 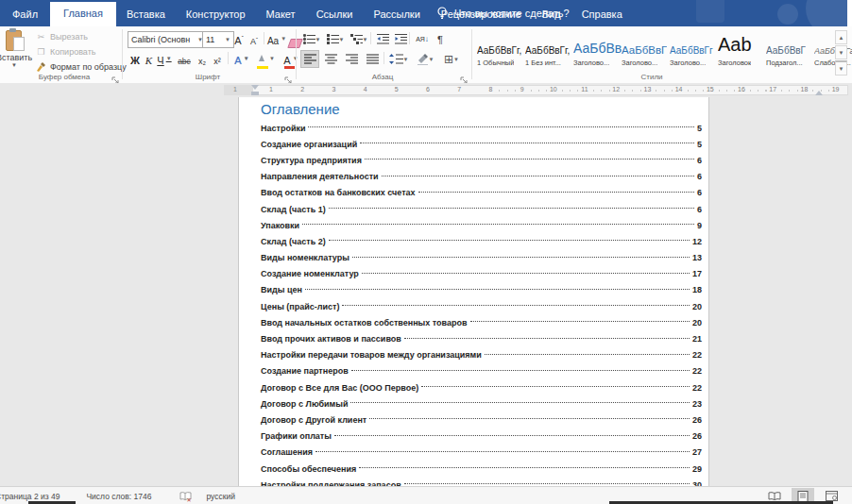 What do you see at coordinates (215, 14) in the screenshot?
I see `tab-Конструктор: Конструктор` at bounding box center [215, 14].